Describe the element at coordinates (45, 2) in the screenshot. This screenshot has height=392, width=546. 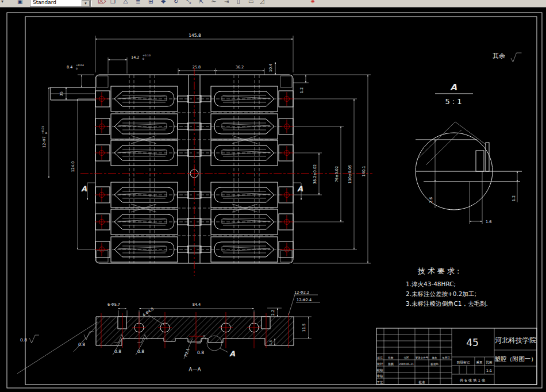
I see `style-combo-value: Standard` at that location.